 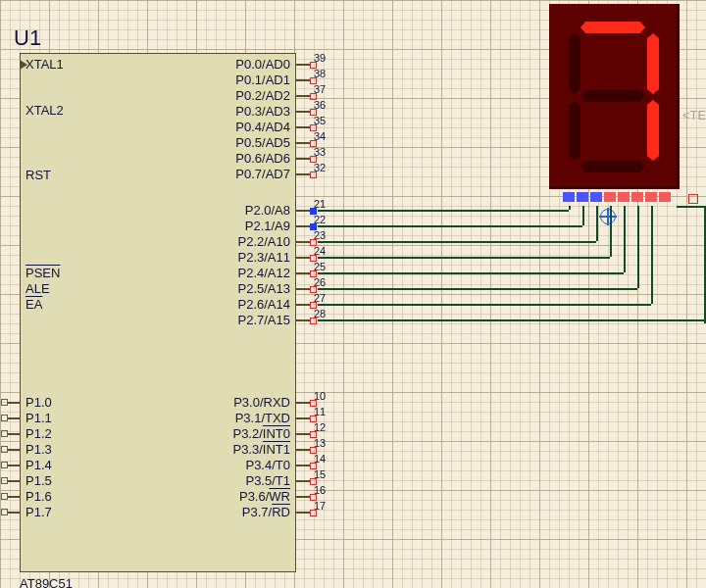 What do you see at coordinates (575, 64) in the screenshot?
I see `segment-f` at bounding box center [575, 64].